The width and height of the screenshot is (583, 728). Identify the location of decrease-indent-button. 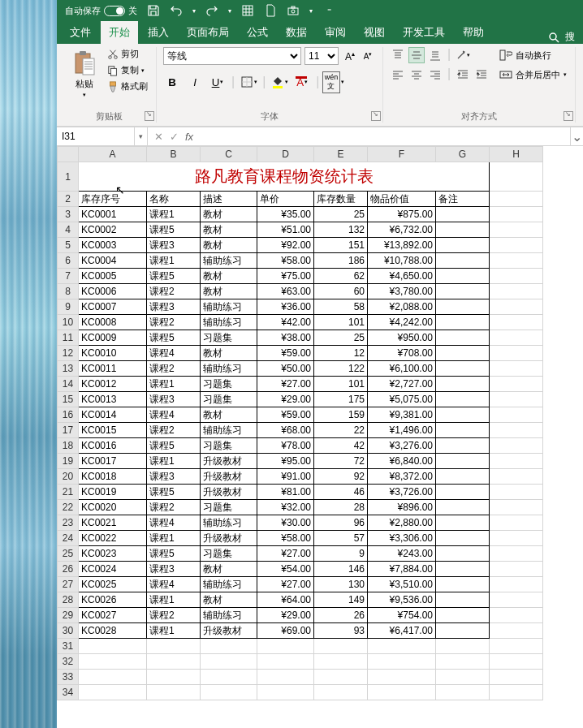
(463, 75).